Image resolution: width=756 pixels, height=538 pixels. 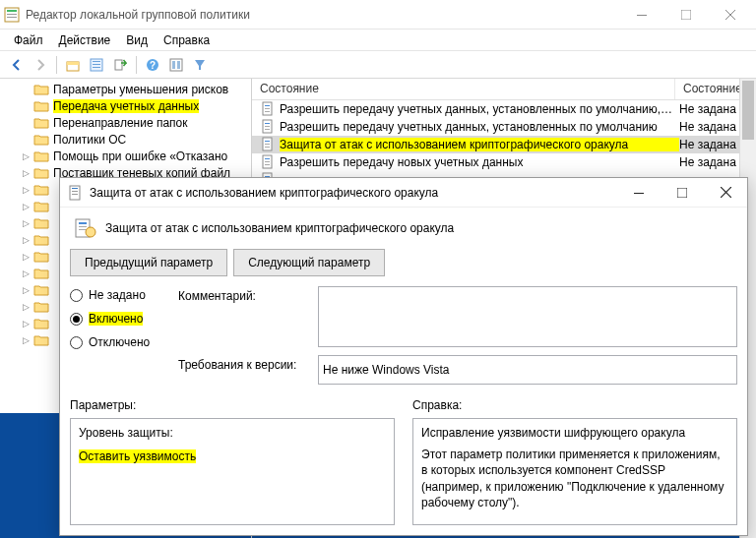 What do you see at coordinates (73, 65) in the screenshot?
I see `up-icon` at bounding box center [73, 65].